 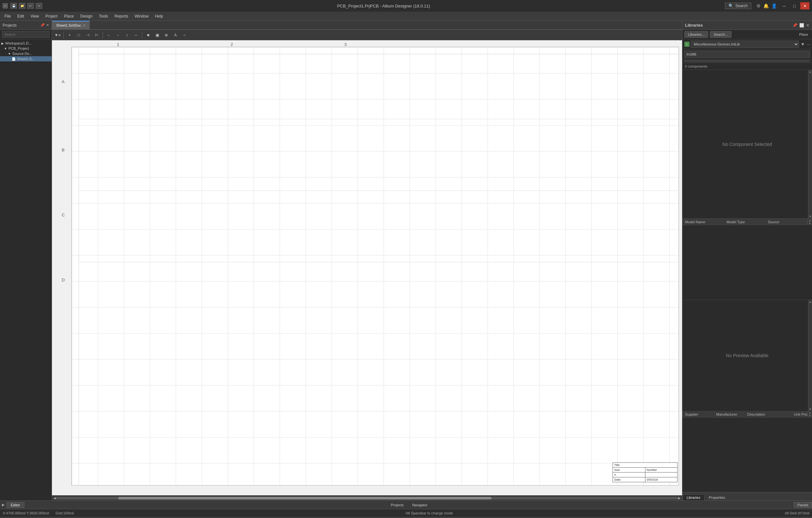 I want to click on tree-item-sheet: 📄 Sheet1.S..., so click(x=26, y=59).